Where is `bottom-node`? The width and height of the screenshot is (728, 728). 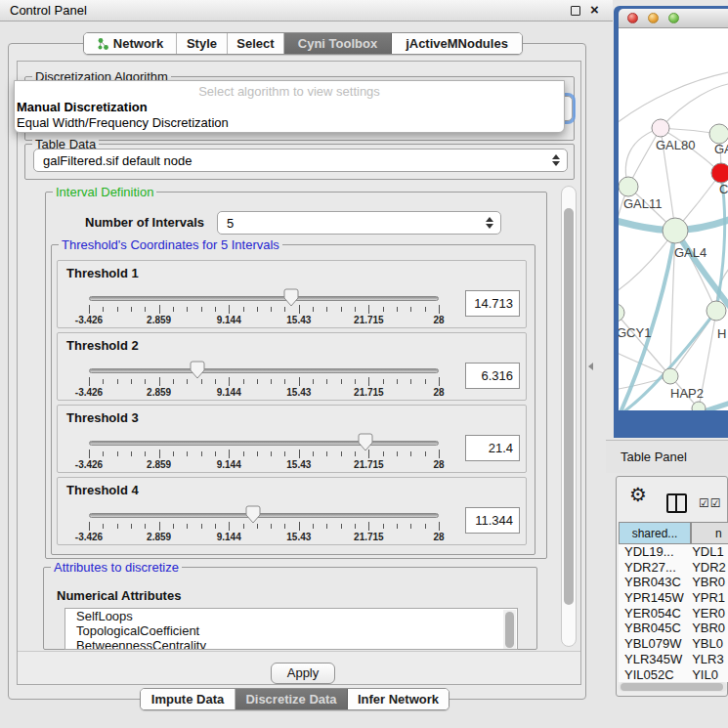 bottom-node is located at coordinates (699, 407).